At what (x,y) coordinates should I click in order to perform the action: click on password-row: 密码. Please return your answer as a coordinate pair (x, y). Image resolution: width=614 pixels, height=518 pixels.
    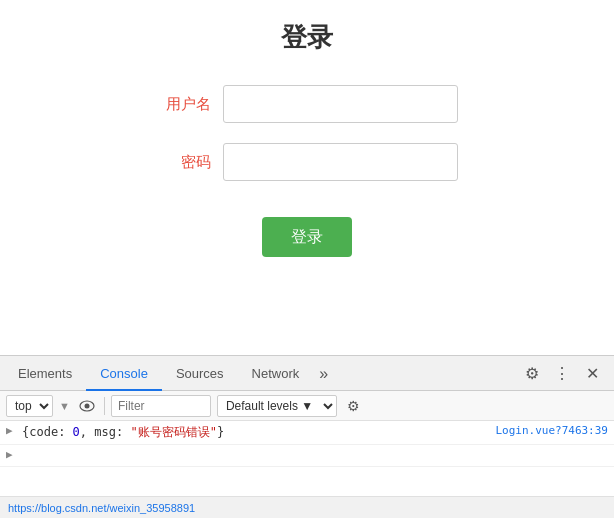
    Looking at the image, I should click on (307, 162).